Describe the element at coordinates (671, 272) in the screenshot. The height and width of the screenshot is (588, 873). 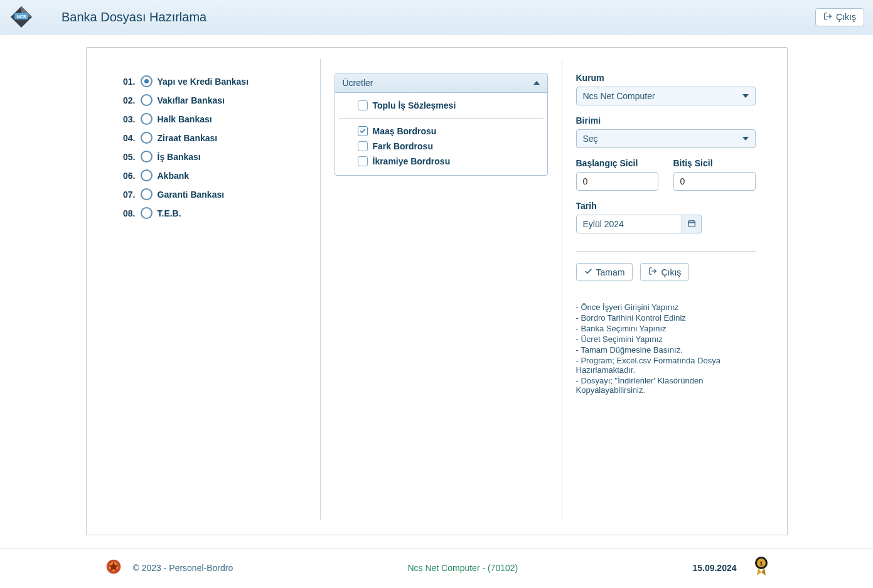
I see `form-exit-label: Çıkış` at that location.